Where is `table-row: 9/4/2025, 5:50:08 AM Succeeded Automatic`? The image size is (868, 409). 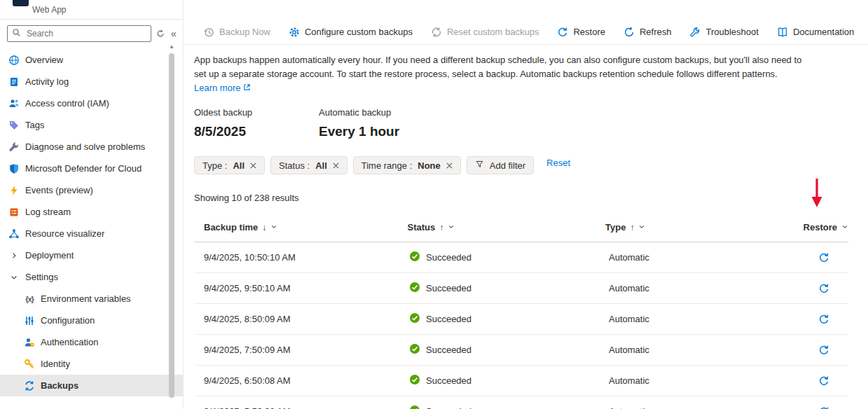
table-row: 9/4/2025, 5:50:08 AM Succeeded Automatic is located at coordinates (521, 403).